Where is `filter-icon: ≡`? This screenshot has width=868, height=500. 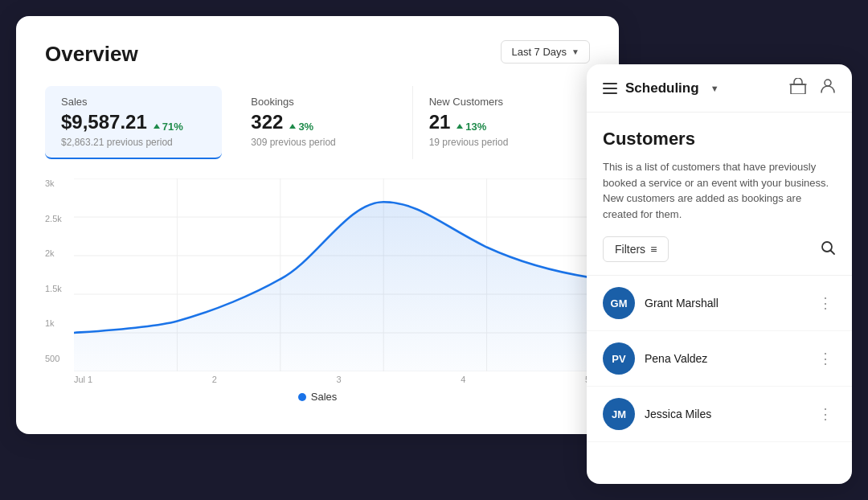
filter-icon: ≡ is located at coordinates (653, 249).